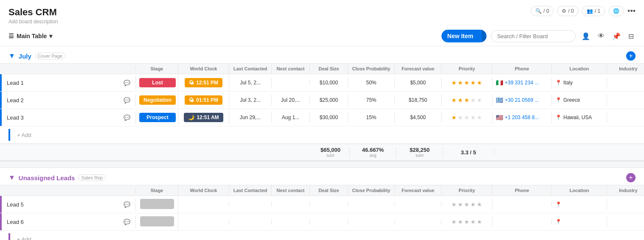 This screenshot has width=644, height=240. I want to click on lead6-forecast, so click(418, 222).